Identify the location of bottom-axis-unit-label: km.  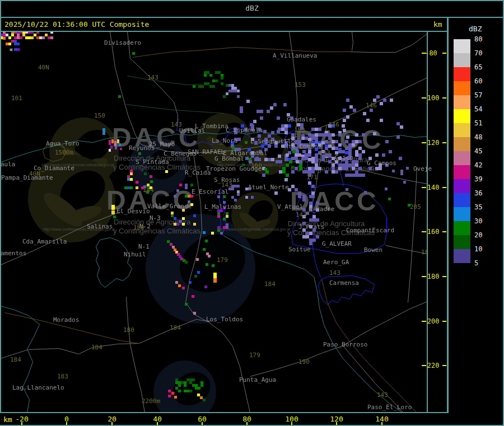
(8, 420).